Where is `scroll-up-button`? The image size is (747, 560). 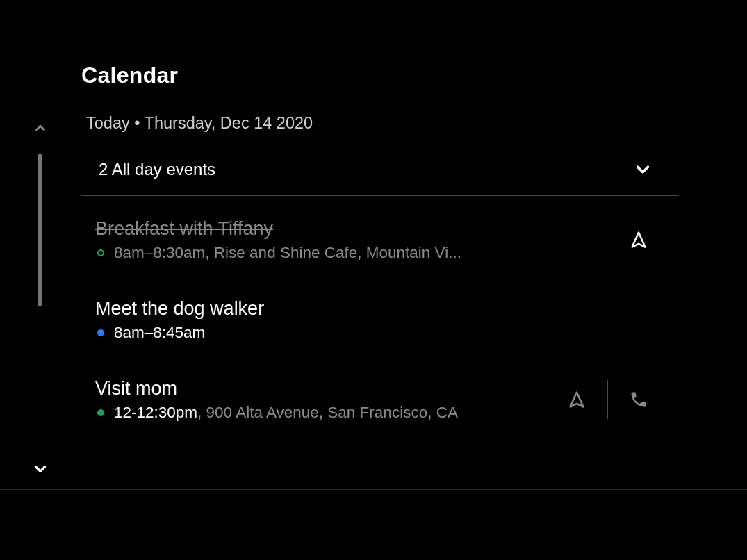
scroll-up-button is located at coordinates (40, 128).